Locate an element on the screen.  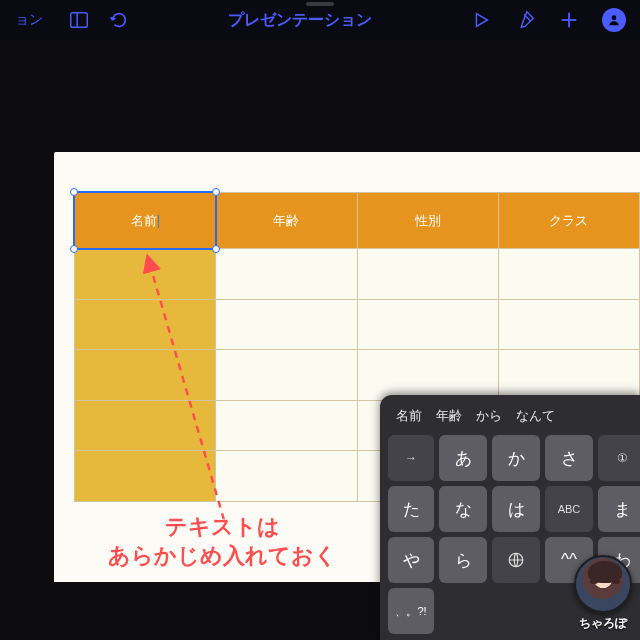
table-header-label: 名前 is located at coordinates (144, 220).